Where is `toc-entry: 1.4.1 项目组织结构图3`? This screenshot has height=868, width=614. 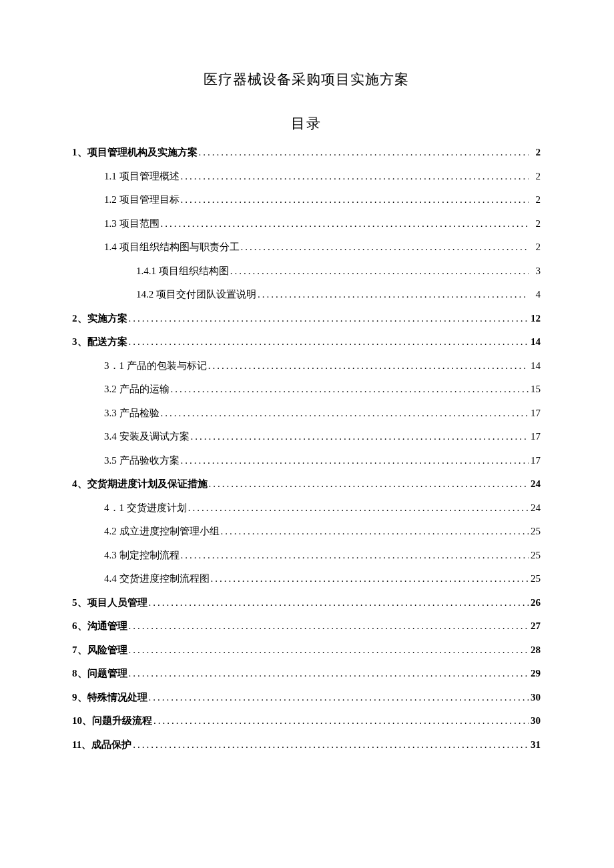
toc-entry: 1.4.1 项目组织结构图3 is located at coordinates (306, 271).